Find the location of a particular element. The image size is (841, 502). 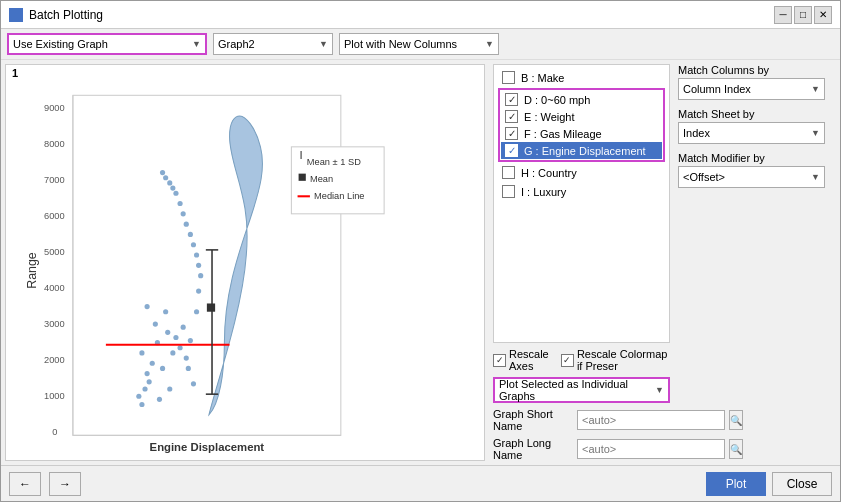

right-panel: Match Columns by Column Index ▼ Match Sh… is located at coordinates (752, 262).